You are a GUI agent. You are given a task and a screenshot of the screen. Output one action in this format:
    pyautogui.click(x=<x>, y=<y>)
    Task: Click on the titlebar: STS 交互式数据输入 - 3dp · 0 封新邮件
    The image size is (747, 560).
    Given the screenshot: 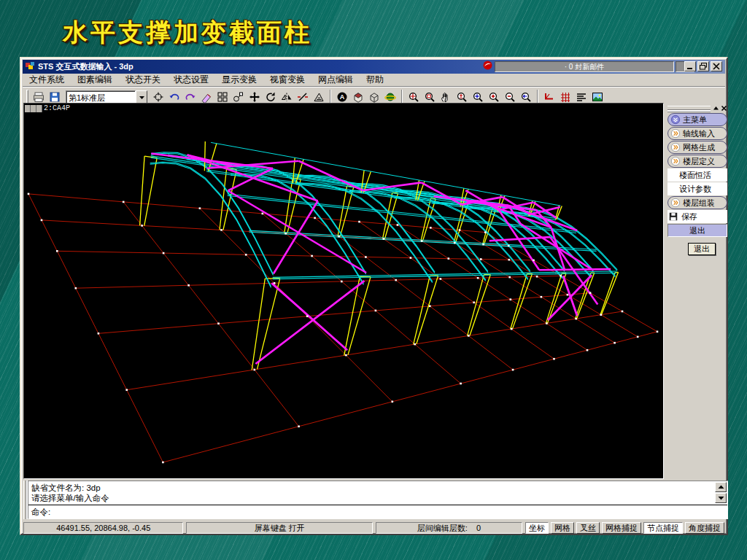 What is the action you would take?
    pyautogui.click(x=374, y=67)
    